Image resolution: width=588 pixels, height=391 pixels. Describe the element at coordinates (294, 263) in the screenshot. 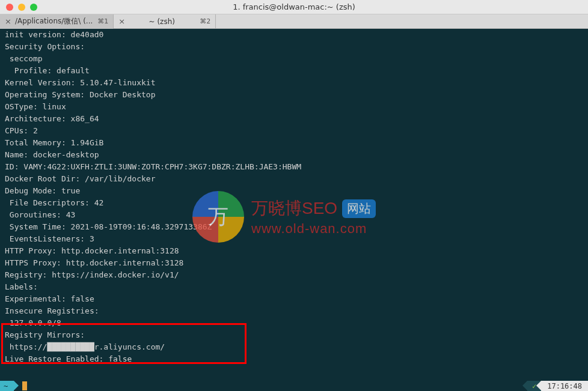

I see `terminal-line: HTTPS Proxy: http.docker.internal:3128` at that location.